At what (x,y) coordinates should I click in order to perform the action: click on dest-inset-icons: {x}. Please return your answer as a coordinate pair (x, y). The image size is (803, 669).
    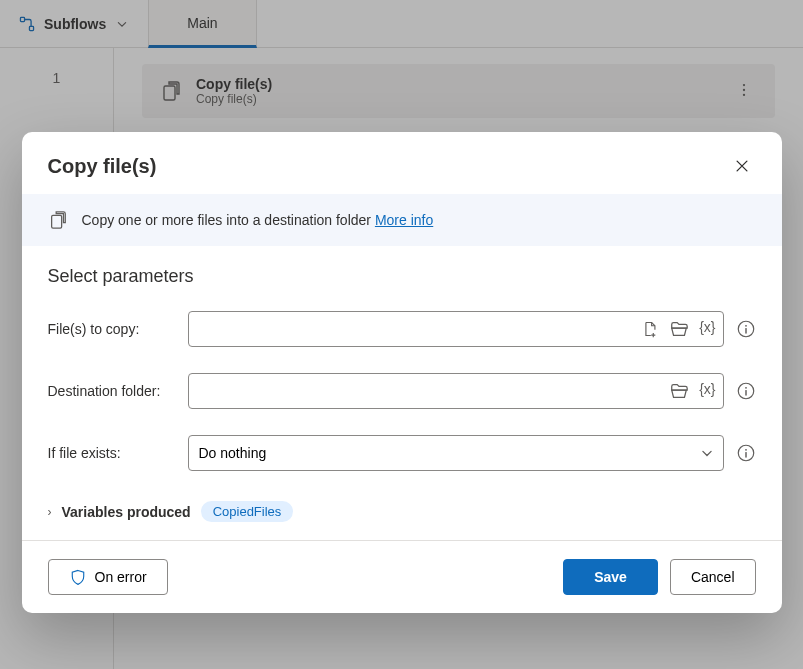
    Looking at the image, I should click on (692, 391).